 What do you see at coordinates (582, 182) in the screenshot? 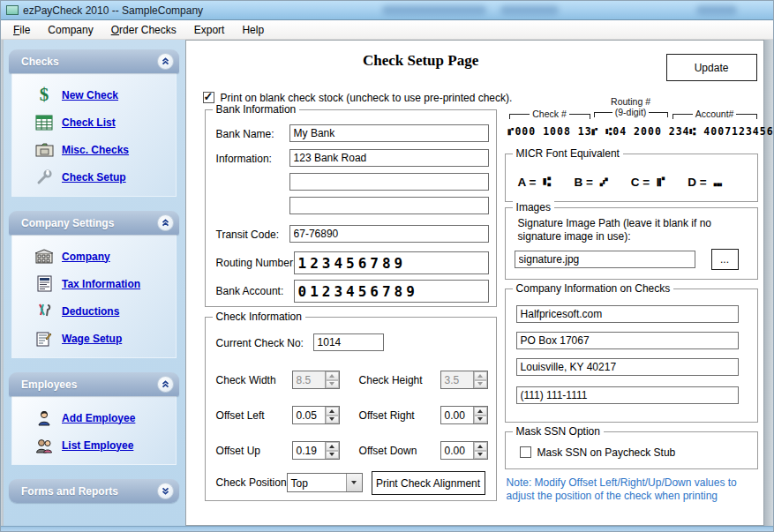
I see `micr-b-label: B =` at bounding box center [582, 182].